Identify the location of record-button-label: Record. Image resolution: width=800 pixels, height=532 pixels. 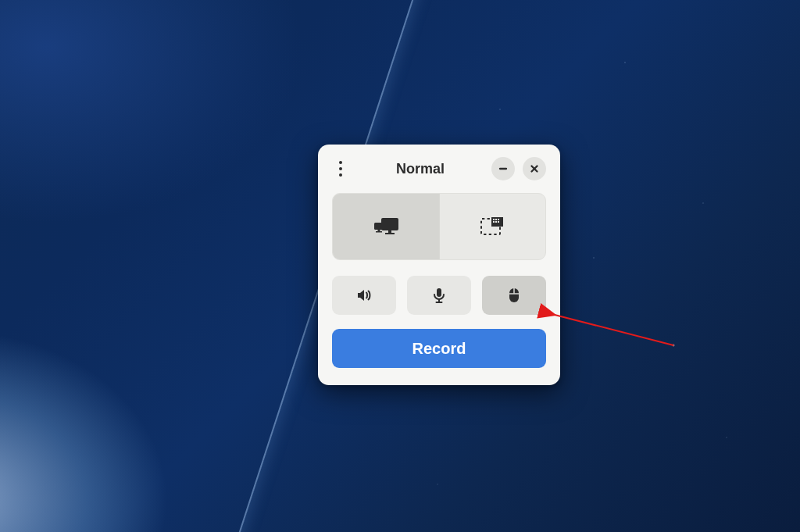
(439, 348).